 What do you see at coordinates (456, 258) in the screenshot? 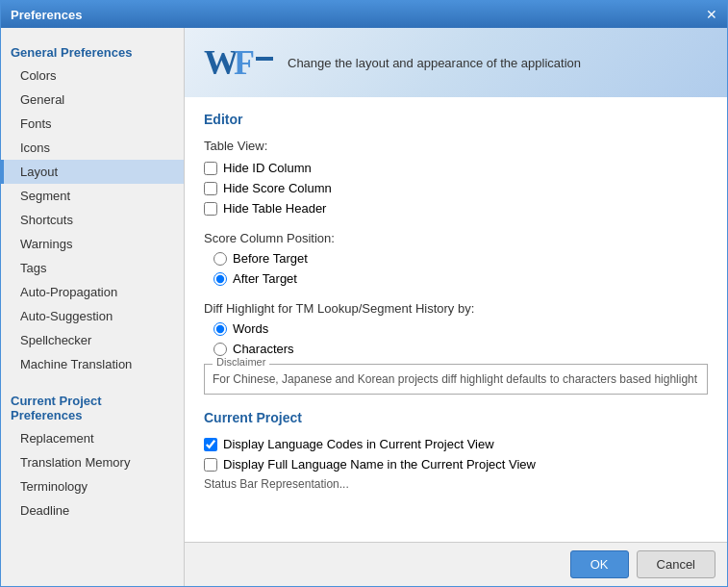
I see `before-target-group: Before Target` at bounding box center [456, 258].